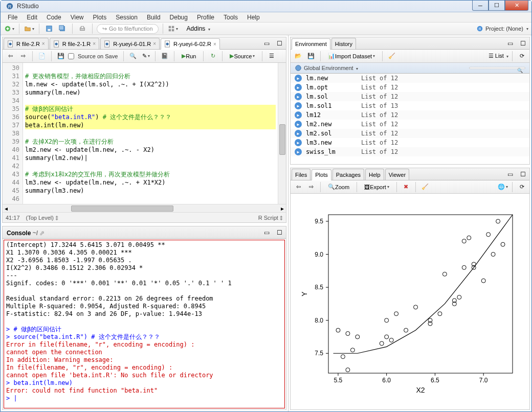 The height and width of the screenshot is (412, 532). What do you see at coordinates (77, 17) in the screenshot?
I see `menu-view: View` at bounding box center [77, 17].